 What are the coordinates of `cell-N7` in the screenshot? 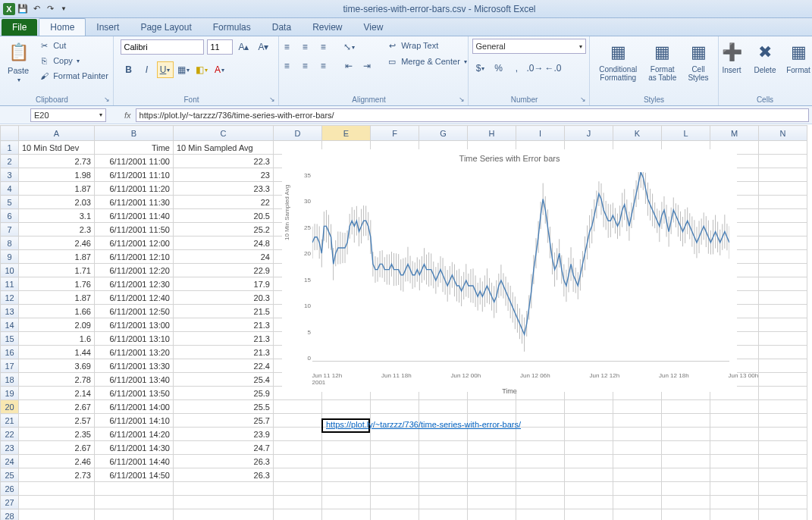 It's located at (783, 230).